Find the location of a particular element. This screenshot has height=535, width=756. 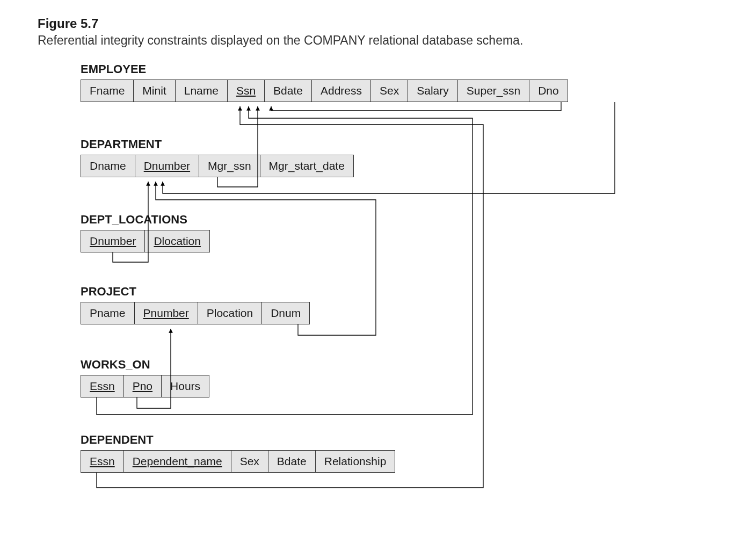

deptloc-title: DEPT_LOCATIONS is located at coordinates (134, 220).